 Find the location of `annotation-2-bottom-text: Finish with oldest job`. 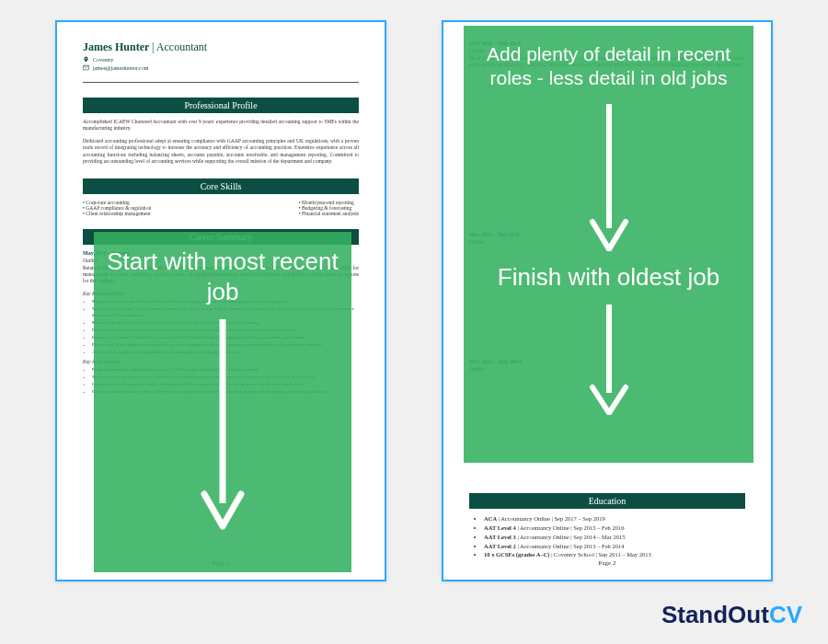

annotation-2-bottom-text: Finish with oldest job is located at coordinates (609, 278).